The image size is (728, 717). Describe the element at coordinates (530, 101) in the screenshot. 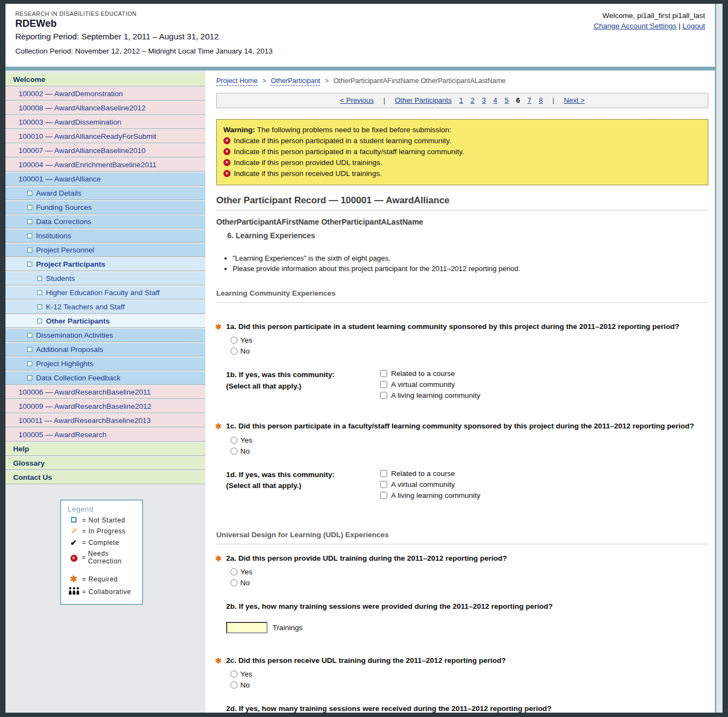

I see `pager-page-7: 7` at that location.